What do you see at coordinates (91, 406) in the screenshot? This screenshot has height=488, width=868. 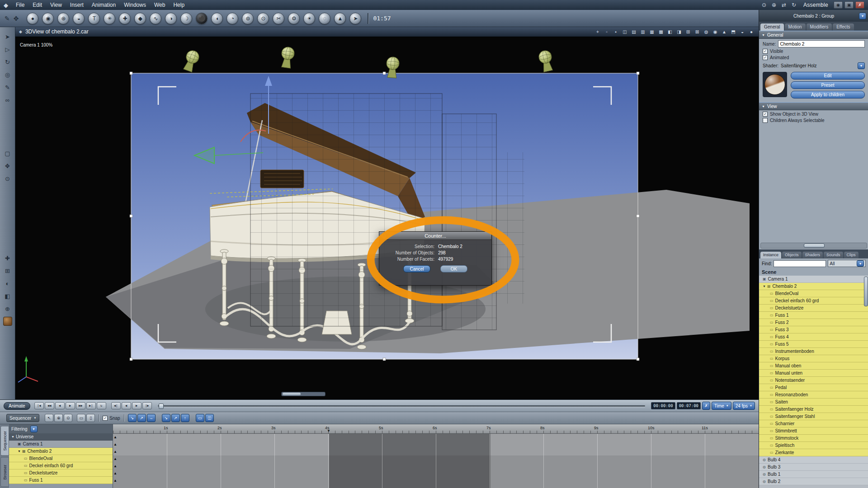 I see `transport-button-5: ▶|` at bounding box center [91, 406].